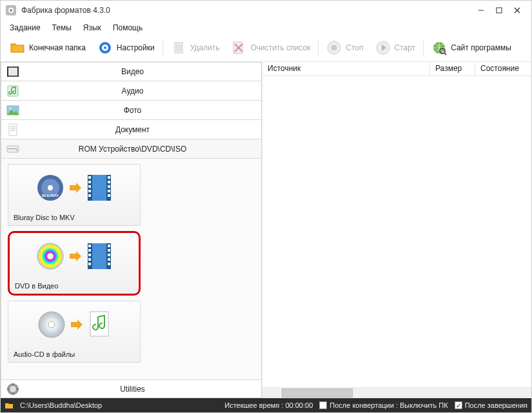  Describe the element at coordinates (128, 28) in the screenshot. I see `menu-help: Помощь` at that location.